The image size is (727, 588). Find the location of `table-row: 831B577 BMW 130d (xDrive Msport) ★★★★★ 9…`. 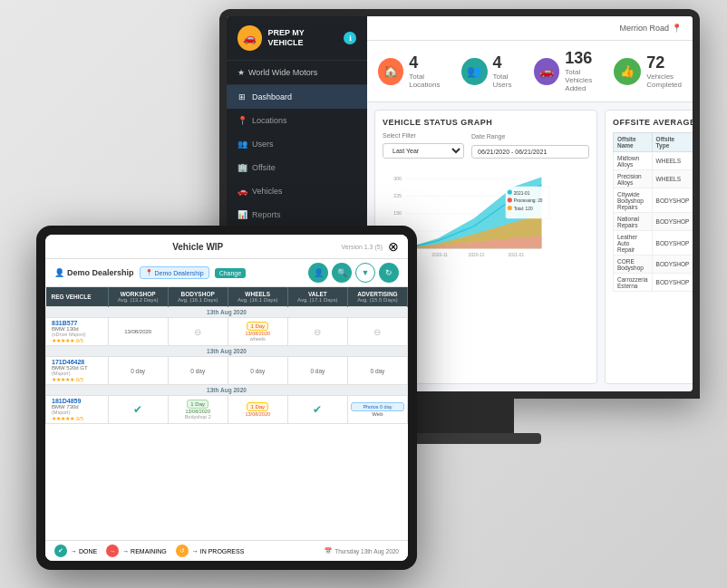

table-row: 831B577 BMW 130d (xDrive Msport) ★★★★★ 9… is located at coordinates (227, 332).